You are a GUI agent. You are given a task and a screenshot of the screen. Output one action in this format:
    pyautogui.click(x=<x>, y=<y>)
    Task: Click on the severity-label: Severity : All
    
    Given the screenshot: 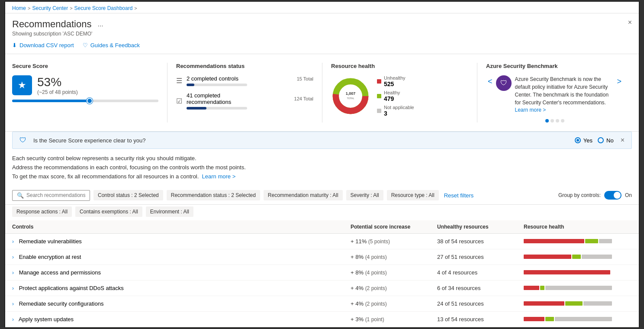 What is the action you would take?
    pyautogui.click(x=365, y=195)
    